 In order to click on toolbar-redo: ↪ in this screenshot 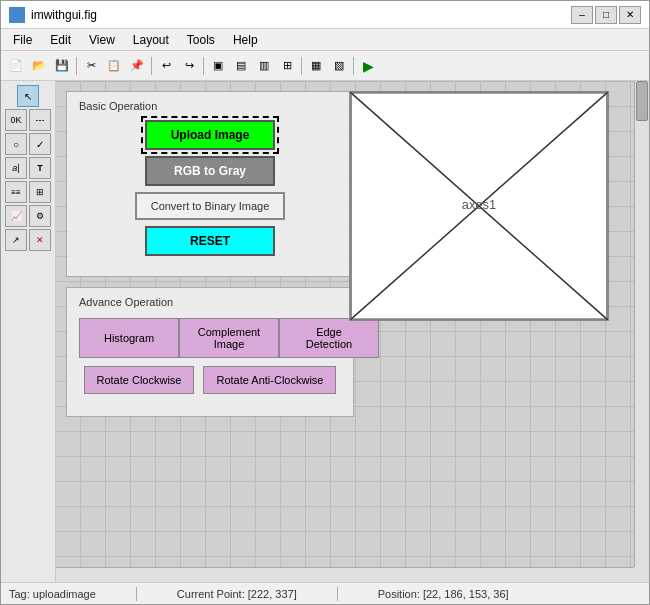, I will do `click(189, 66)`.